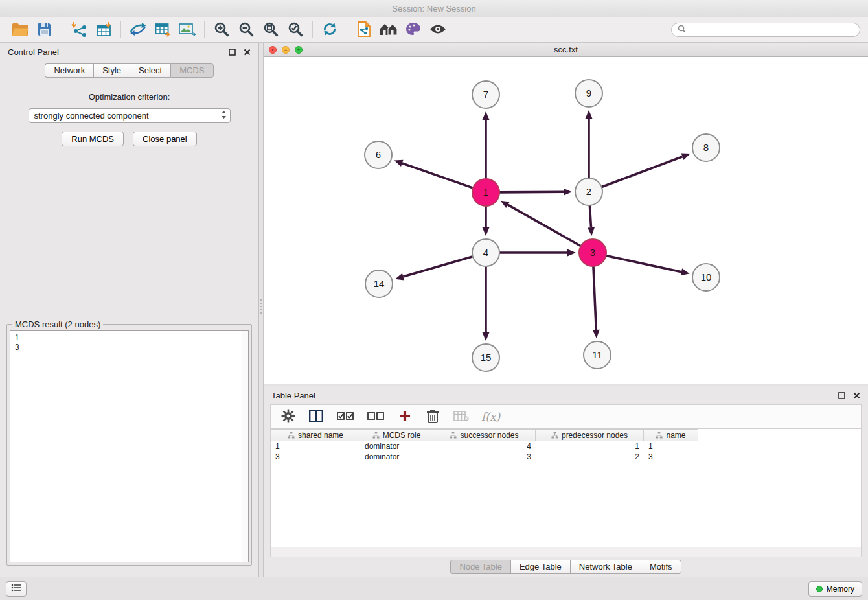  Describe the element at coordinates (841, 589) in the screenshot. I see `memory-button-label: Memory` at that location.